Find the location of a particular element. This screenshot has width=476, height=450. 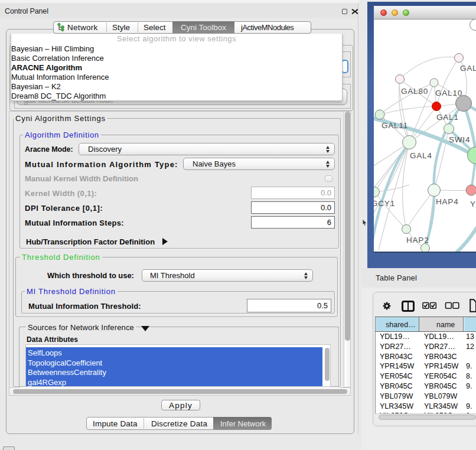

svg-text: GAL80 is located at coordinates (415, 91).